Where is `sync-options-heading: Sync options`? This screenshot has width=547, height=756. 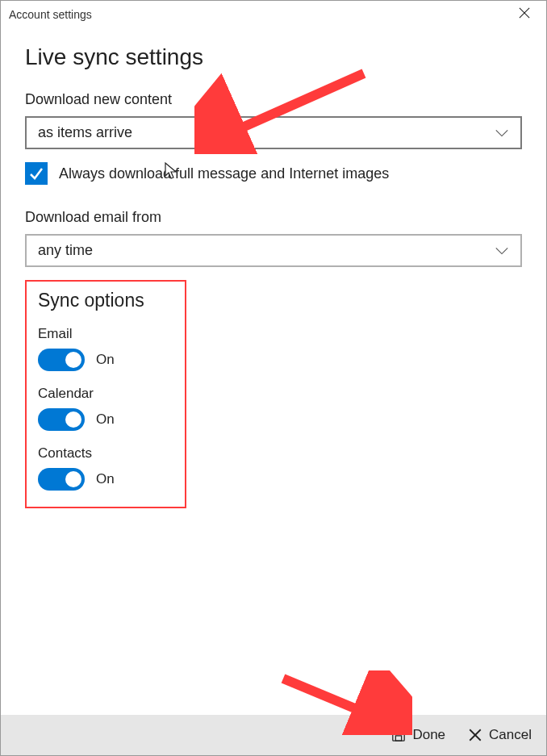
sync-options-heading: Sync options is located at coordinates (106, 300).